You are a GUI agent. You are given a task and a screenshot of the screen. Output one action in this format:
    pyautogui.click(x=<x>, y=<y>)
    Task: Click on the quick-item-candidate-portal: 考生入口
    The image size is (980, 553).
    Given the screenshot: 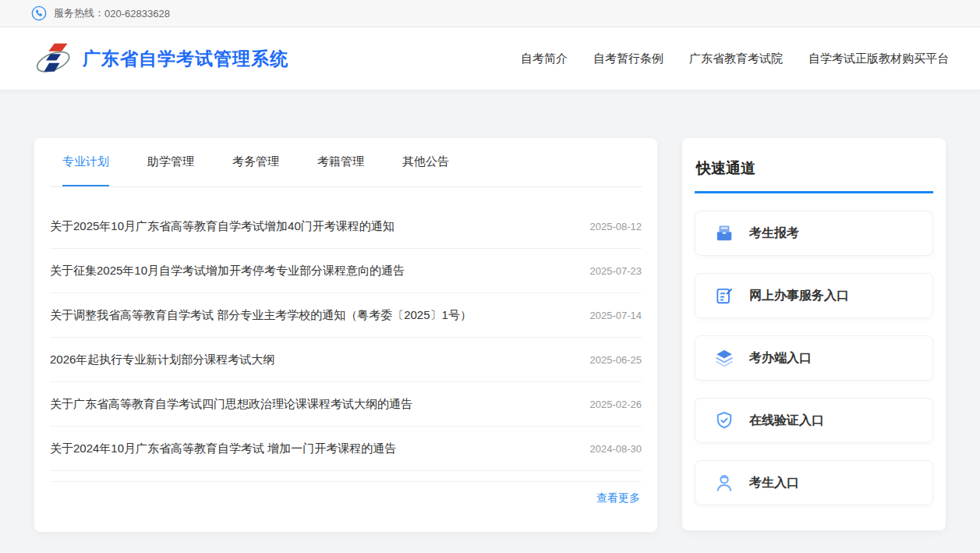 What is the action you would take?
    pyautogui.click(x=814, y=483)
    